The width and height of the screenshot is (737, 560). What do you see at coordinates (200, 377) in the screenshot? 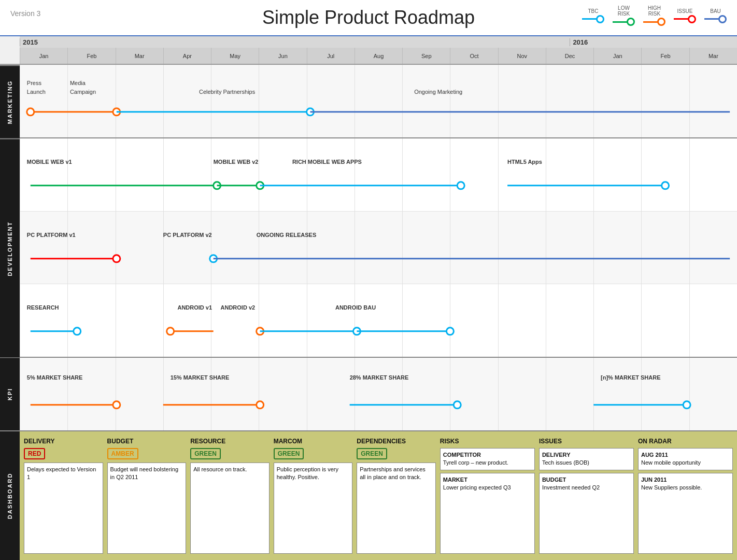
I see `svg-text: 15% MARKET SHARE` at bounding box center [200, 377].